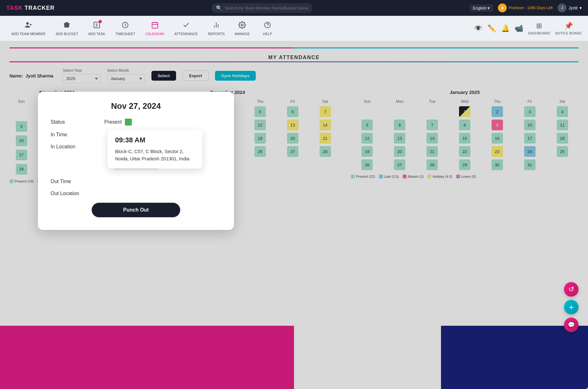 This screenshot has width=588, height=389. Describe the element at coordinates (562, 8) in the screenshot. I see `user-avatar: J` at that location.